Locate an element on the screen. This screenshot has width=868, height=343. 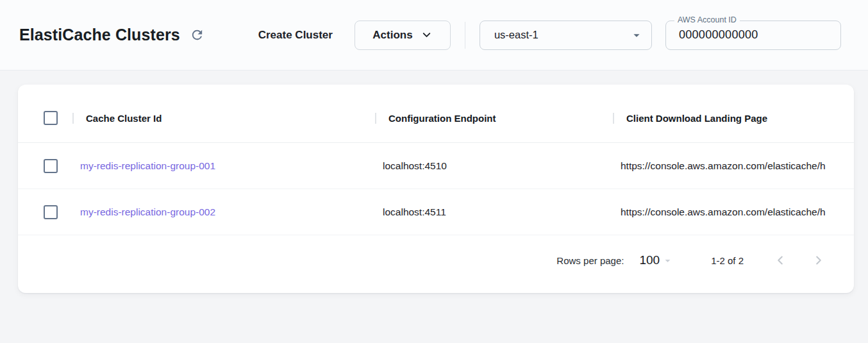
configuration-endpoint-cell: localhost:4511 is located at coordinates (494, 212).